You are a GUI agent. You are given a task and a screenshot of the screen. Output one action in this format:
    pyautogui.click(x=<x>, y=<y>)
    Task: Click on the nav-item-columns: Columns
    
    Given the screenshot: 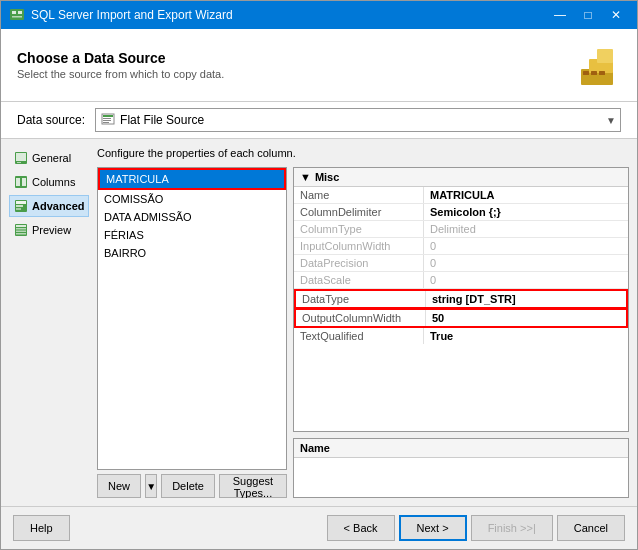 What is the action you would take?
    pyautogui.click(x=49, y=182)
    